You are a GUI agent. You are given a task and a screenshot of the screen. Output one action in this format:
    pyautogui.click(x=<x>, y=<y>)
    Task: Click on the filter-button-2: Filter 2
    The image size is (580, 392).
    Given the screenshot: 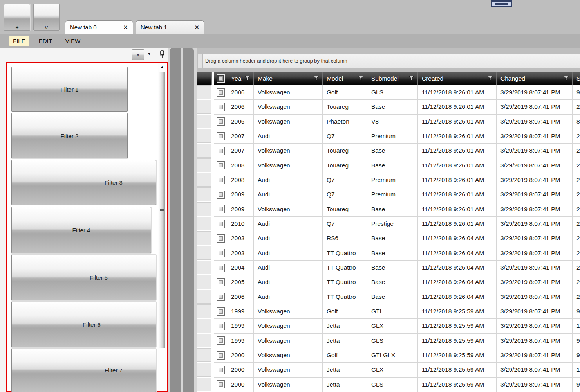 What is the action you would take?
    pyautogui.click(x=70, y=136)
    